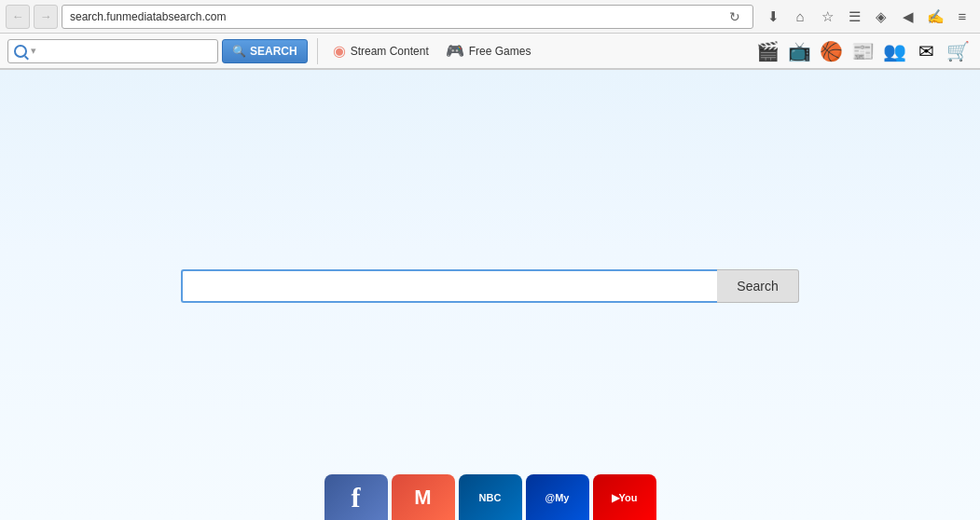  I want to click on free-games-icon: 🎮, so click(455, 50).